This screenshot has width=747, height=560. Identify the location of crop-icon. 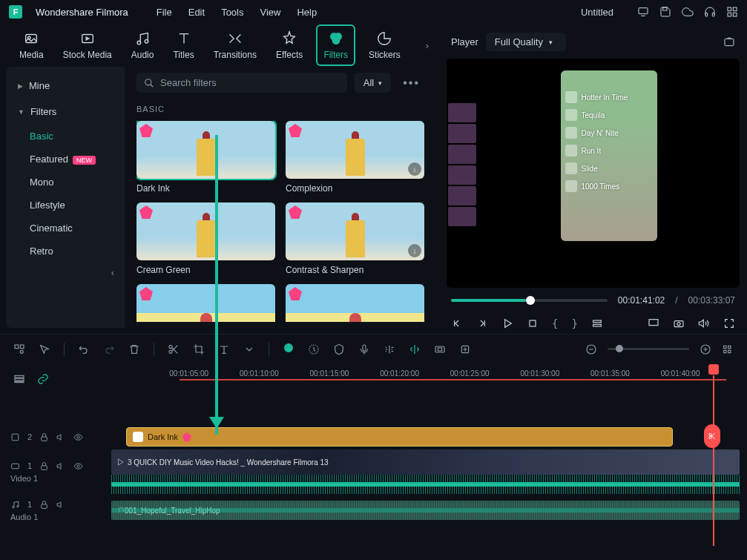
(199, 349).